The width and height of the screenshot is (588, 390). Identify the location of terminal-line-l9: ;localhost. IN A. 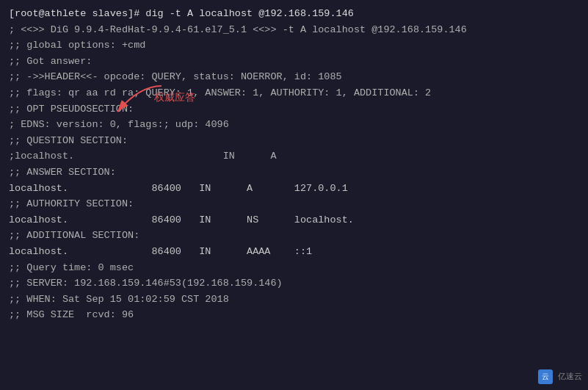
(294, 156).